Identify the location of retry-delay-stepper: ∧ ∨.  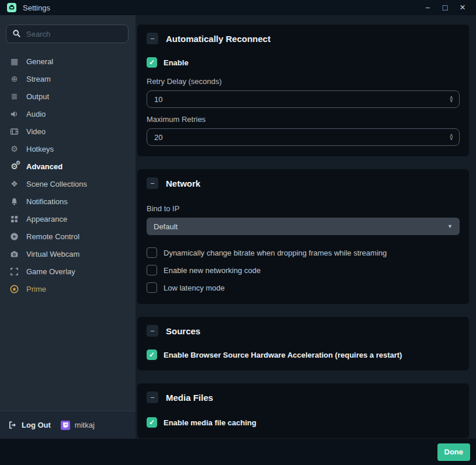
(451, 99).